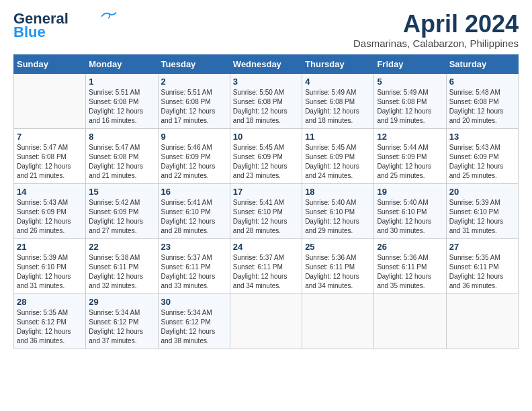 The width and height of the screenshot is (532, 411). Describe the element at coordinates (482, 107) in the screenshot. I see `day-info: Sunrise: 5:48 AM Sunset: 6:08 PM Dayligh…` at that location.